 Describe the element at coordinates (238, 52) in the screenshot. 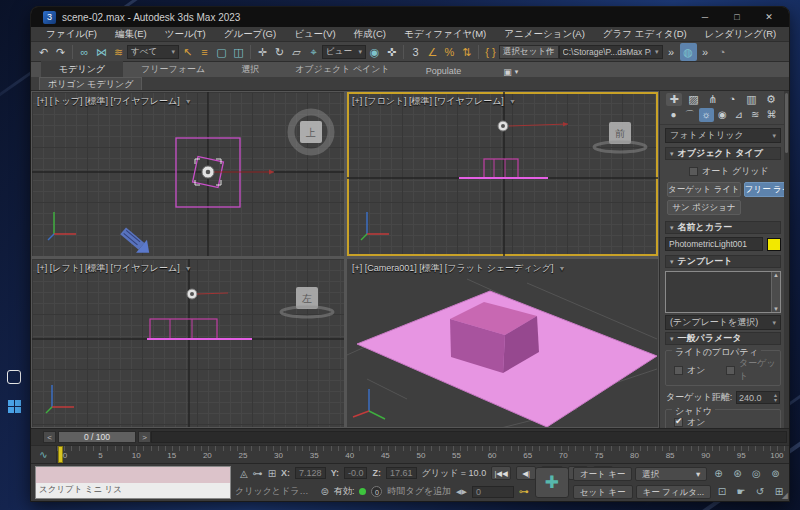

I see `window-crossing-icon: ◫` at that location.